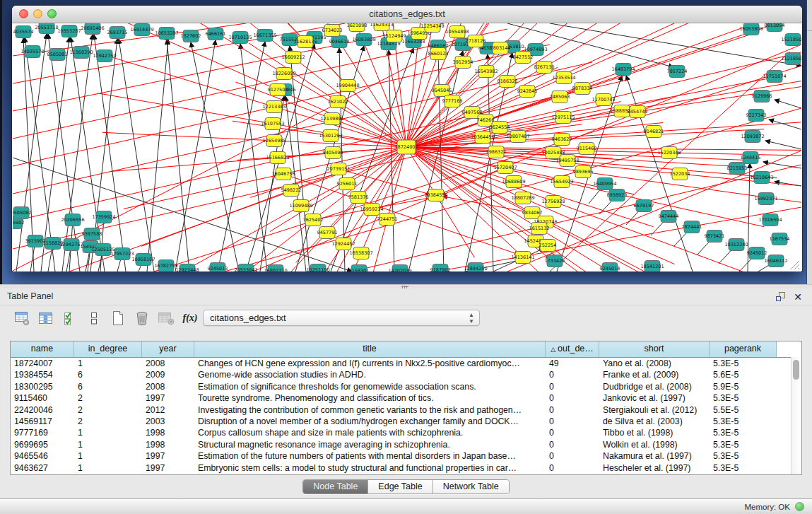 The height and width of the screenshot is (514, 812). What do you see at coordinates (743, 349) in the screenshot?
I see `column-header-pagerank: pagerank` at bounding box center [743, 349].